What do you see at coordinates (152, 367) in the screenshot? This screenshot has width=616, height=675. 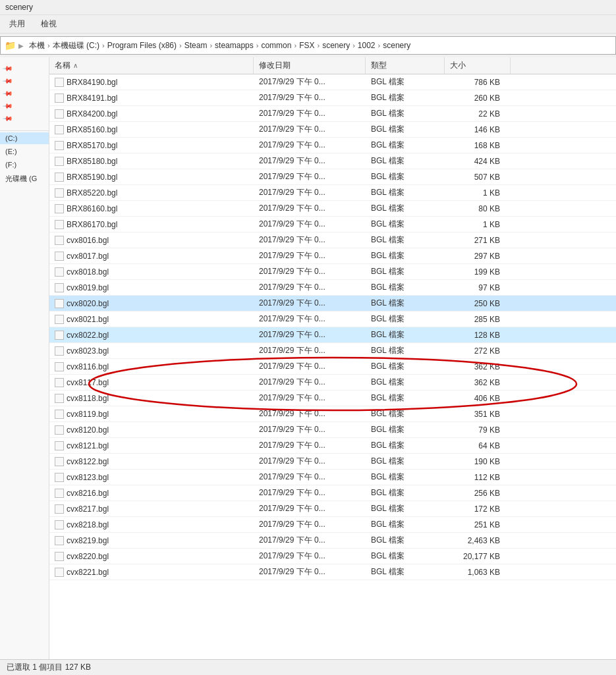 I see `file-name-cell: cvx8116.bgl` at bounding box center [152, 367].